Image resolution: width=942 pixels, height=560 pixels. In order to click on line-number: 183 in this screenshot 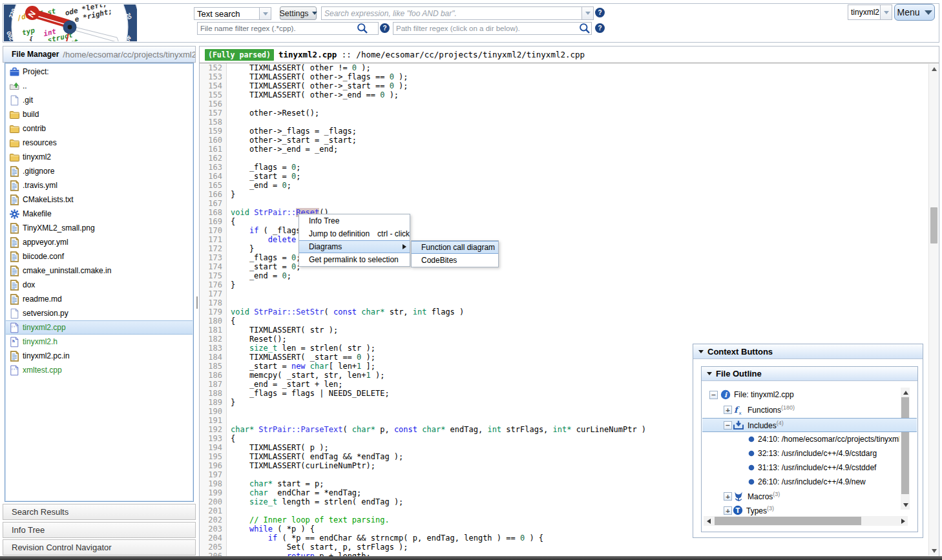, I will do `click(213, 348)`.